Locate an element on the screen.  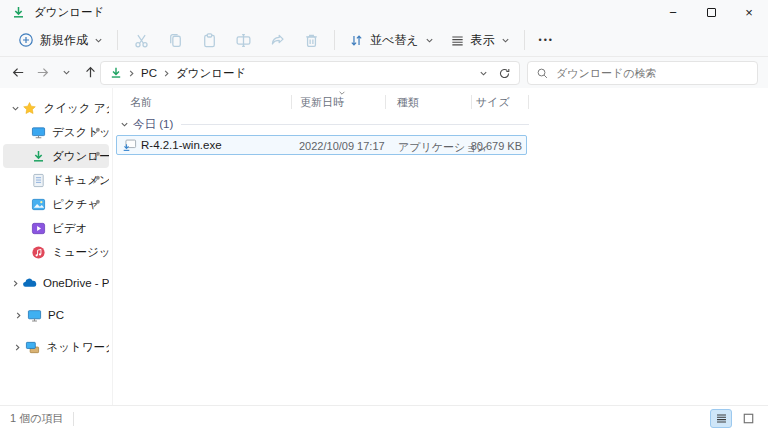
minimize-button: − is located at coordinates (673, 12).